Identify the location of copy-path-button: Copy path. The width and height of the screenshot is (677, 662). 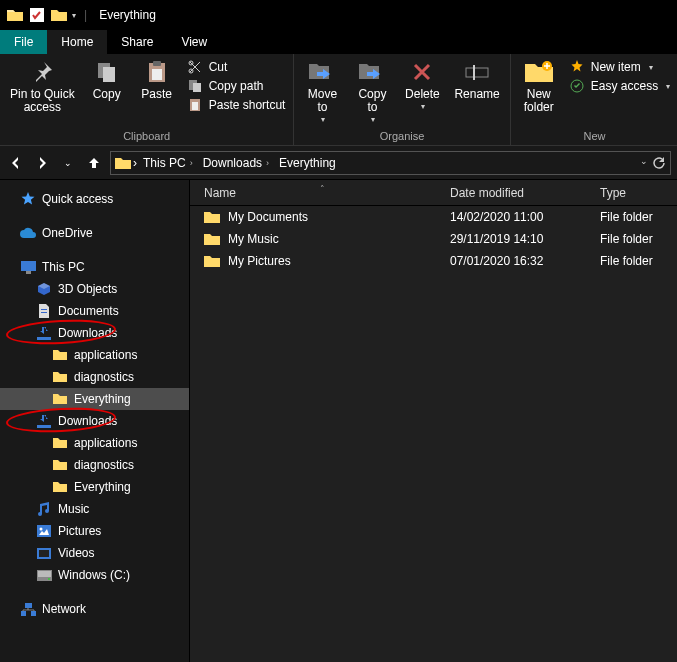
(236, 86).